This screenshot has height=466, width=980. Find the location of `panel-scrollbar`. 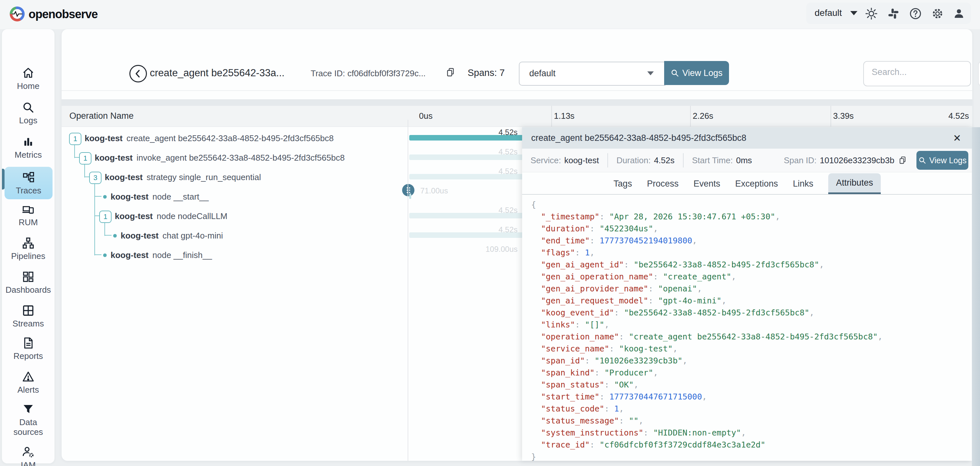

panel-scrollbar is located at coordinates (976, 297).